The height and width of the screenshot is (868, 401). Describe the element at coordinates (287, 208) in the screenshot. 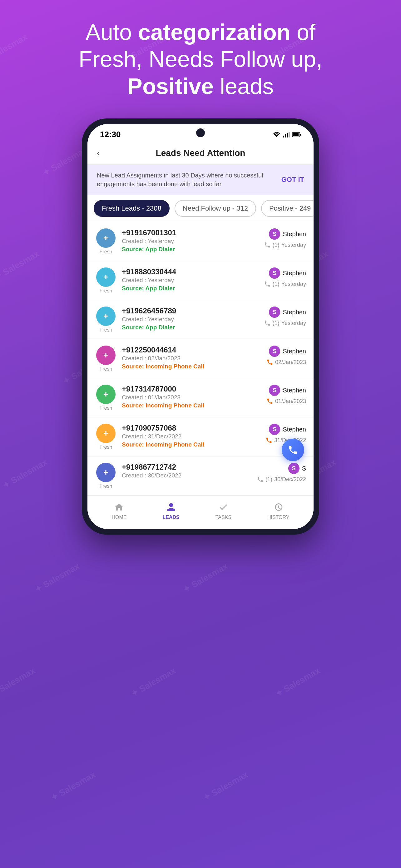

I see `tab-positive: Positive - 249` at that location.